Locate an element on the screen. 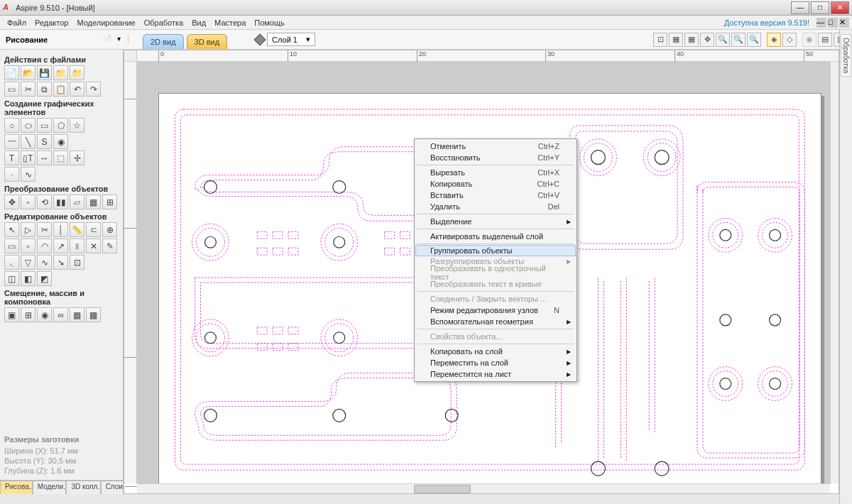 The height and width of the screenshot is (504, 852). menu-view: Вид is located at coordinates (199, 23).